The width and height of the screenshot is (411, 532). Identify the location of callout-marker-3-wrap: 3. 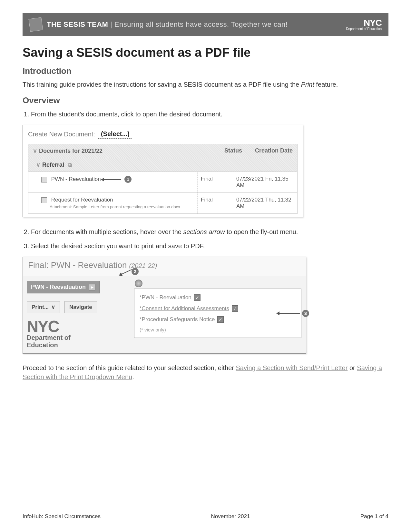
(294, 313).